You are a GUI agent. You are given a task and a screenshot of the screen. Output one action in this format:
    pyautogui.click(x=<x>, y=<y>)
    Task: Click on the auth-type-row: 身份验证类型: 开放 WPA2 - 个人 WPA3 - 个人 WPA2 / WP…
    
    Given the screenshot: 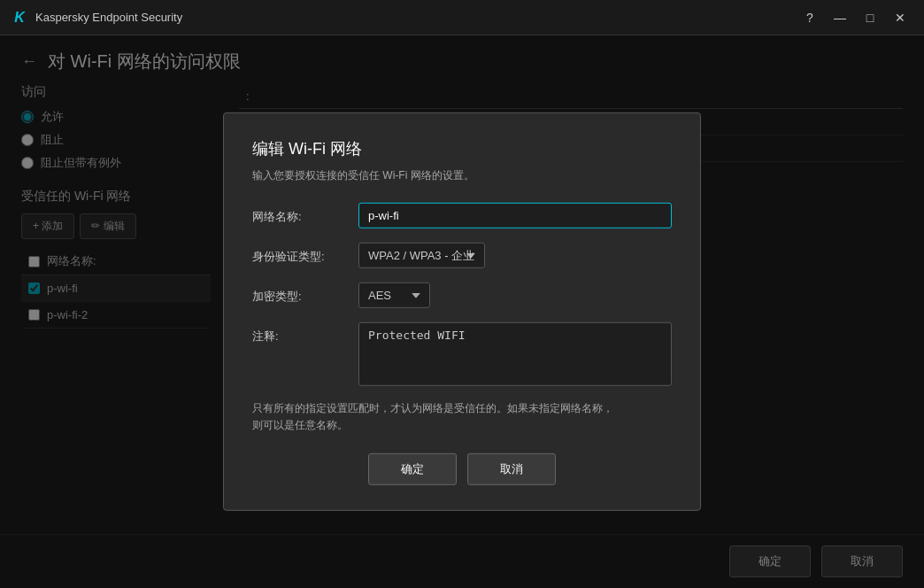 What is the action you would take?
    pyautogui.click(x=462, y=255)
    